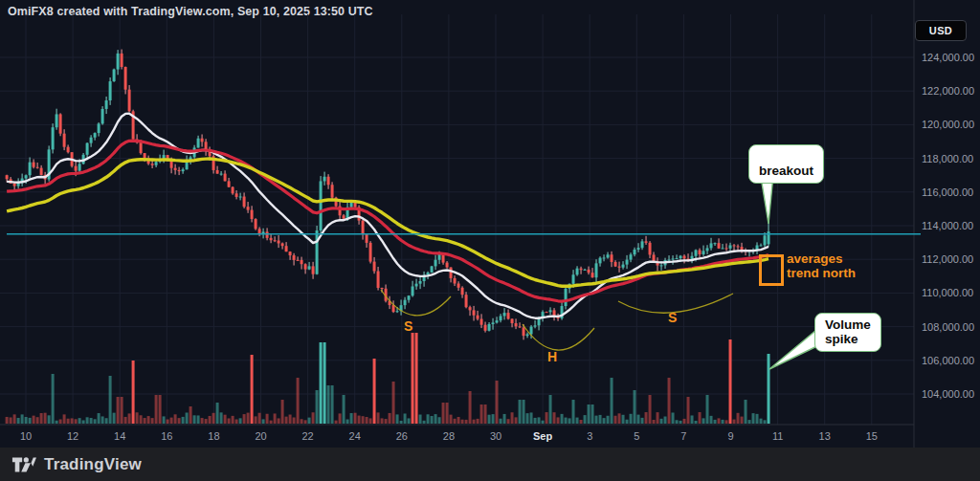 The height and width of the screenshot is (481, 980). I want to click on time-axis-label: 26, so click(402, 436).